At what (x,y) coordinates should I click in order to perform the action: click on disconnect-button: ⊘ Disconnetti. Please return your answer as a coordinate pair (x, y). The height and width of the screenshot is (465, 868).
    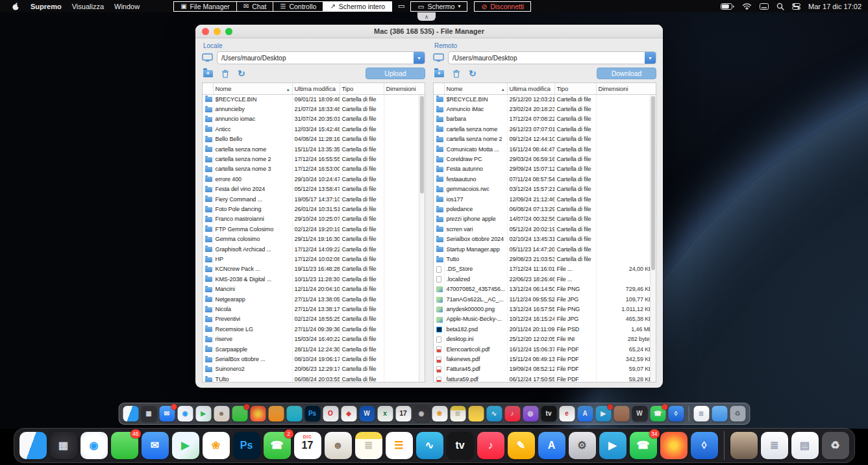
    Looking at the image, I should click on (502, 6).